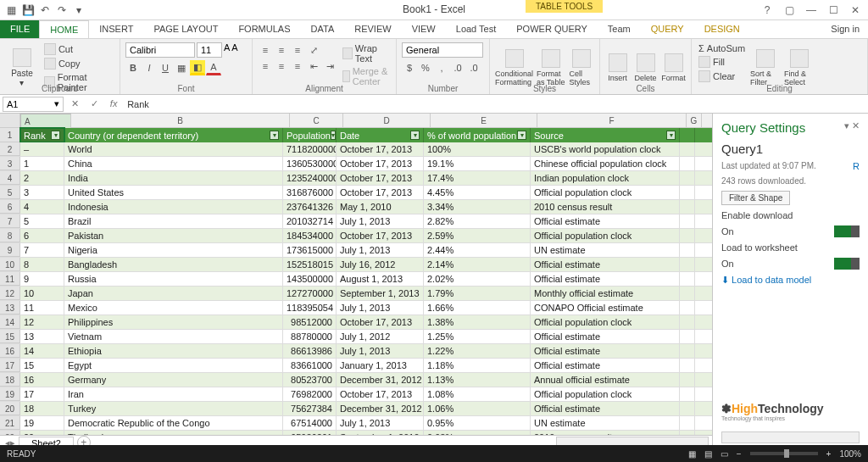  What do you see at coordinates (10, 308) in the screenshot?
I see `row-header: 13` at bounding box center [10, 308].